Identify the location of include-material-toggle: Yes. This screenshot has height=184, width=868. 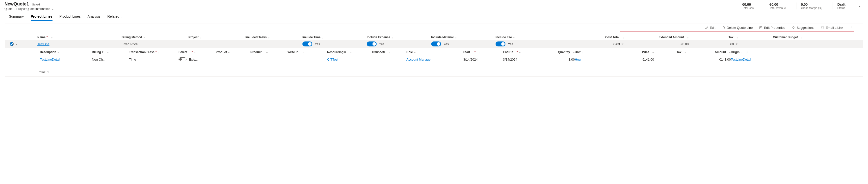
(464, 44).